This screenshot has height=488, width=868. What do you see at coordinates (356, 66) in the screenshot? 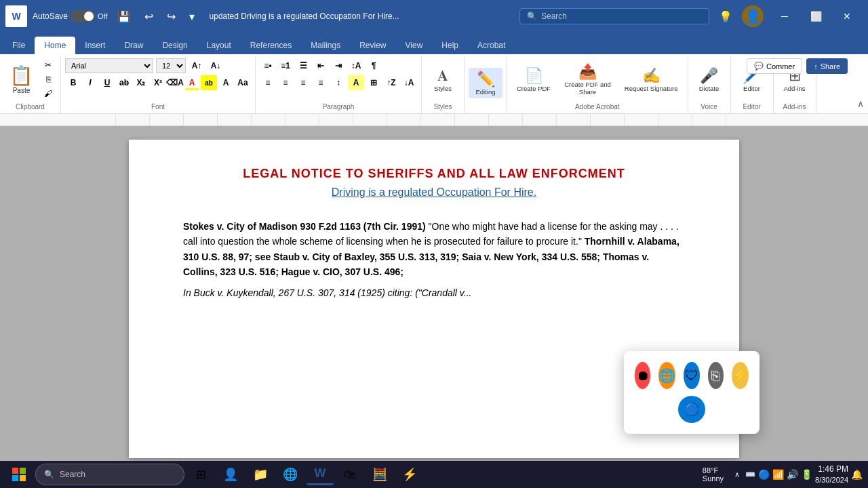
I see `sort-button: ↕A` at bounding box center [356, 66].